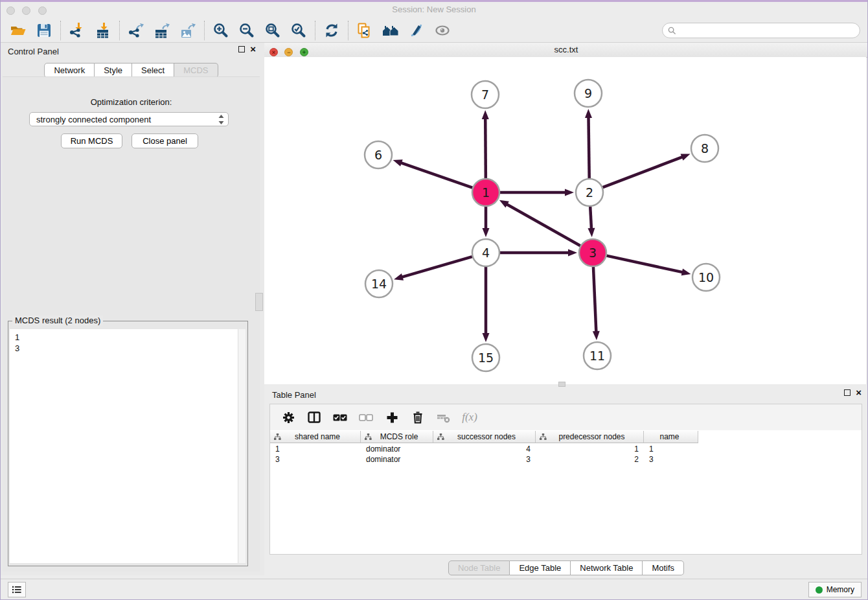 The image size is (868, 600). I want to click on column-header-predecessor-nodes: predecessor nodes, so click(589, 437).